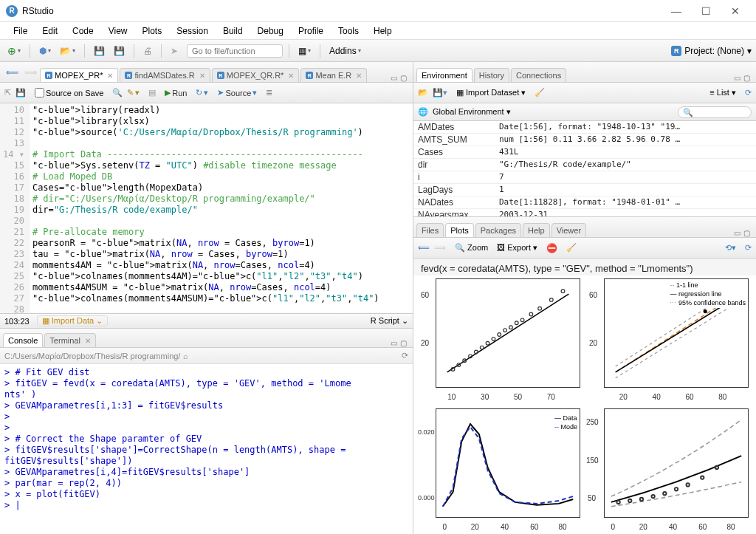 This screenshot has height=534, width=756. Describe the element at coordinates (174, 51) in the screenshot. I see `goto-arrow-icon: ➤` at that location.